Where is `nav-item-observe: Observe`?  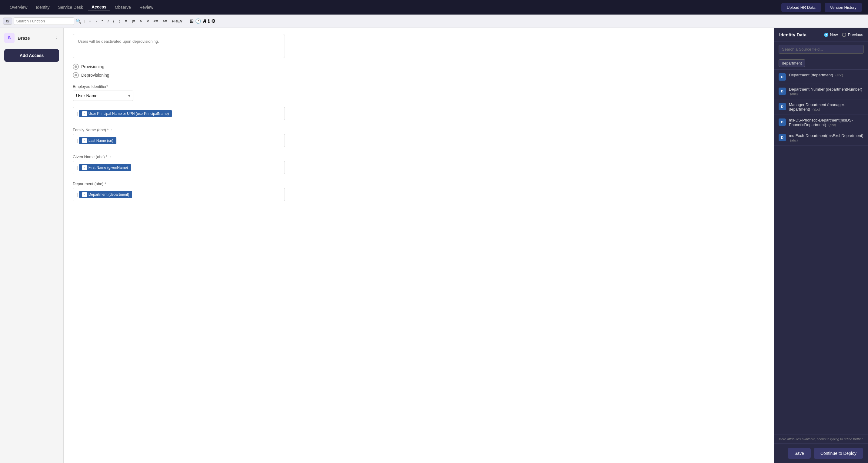
nav-item-observe: Observe is located at coordinates (123, 7).